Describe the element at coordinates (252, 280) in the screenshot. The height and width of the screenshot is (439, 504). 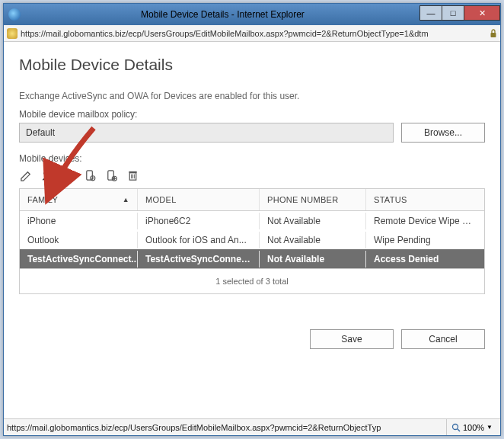
I see `grid-footer: 1 selected of 3 total` at that location.